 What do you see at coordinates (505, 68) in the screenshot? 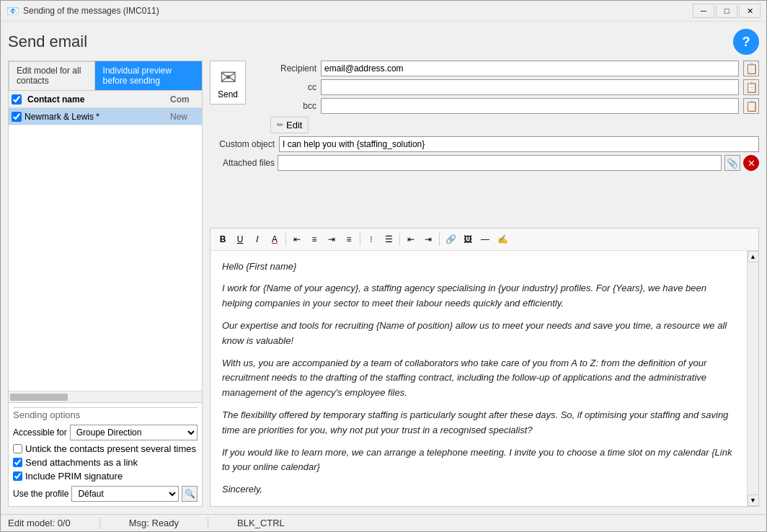
I see `recipient-row: Recipient 📋` at bounding box center [505, 68].